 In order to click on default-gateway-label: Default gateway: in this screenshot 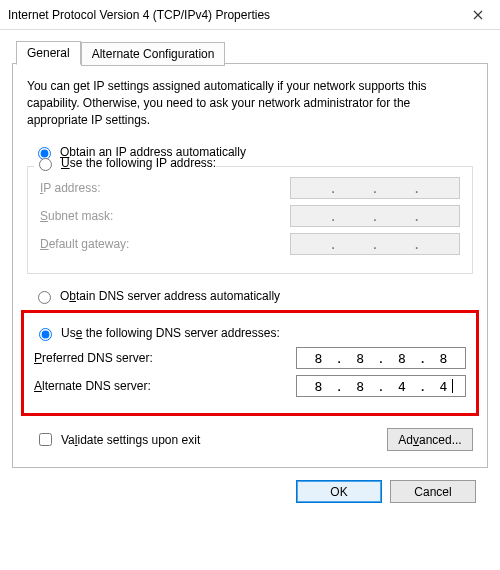, I will do `click(84, 244)`.